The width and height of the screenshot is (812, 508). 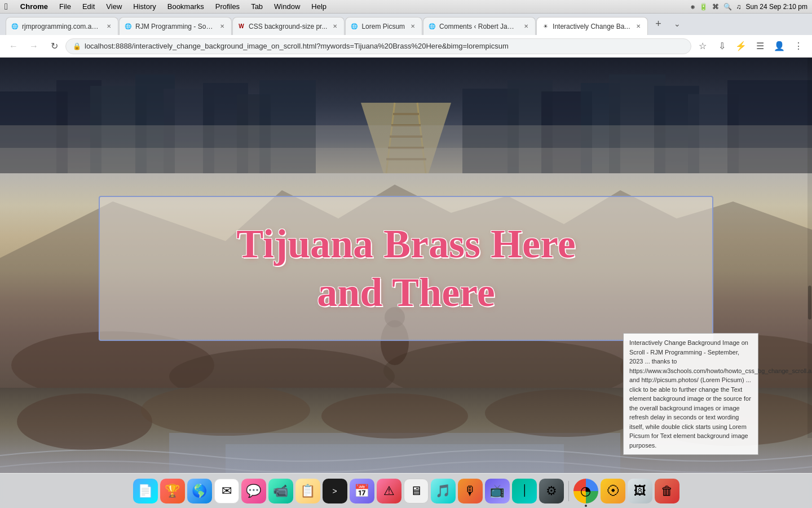 I want to click on finder-icon: 📄, so click(x=145, y=491).